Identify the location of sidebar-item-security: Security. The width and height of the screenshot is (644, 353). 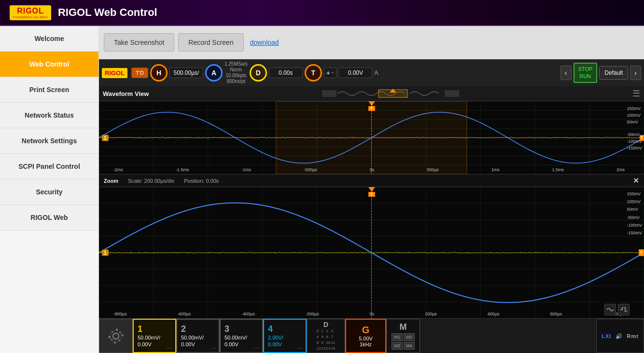
(49, 192).